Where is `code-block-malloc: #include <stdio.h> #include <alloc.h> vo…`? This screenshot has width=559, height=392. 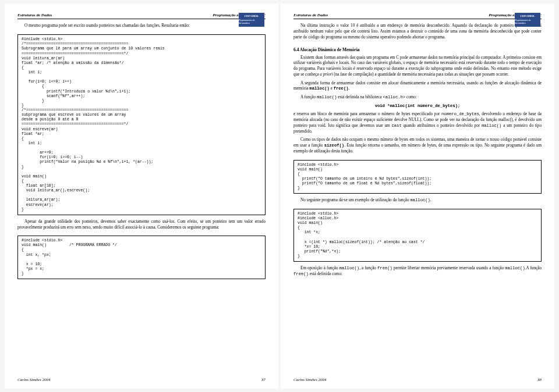 code-block-malloc: #include <stdio.h> #include <alloc.h> vo… is located at coordinates (418, 235).